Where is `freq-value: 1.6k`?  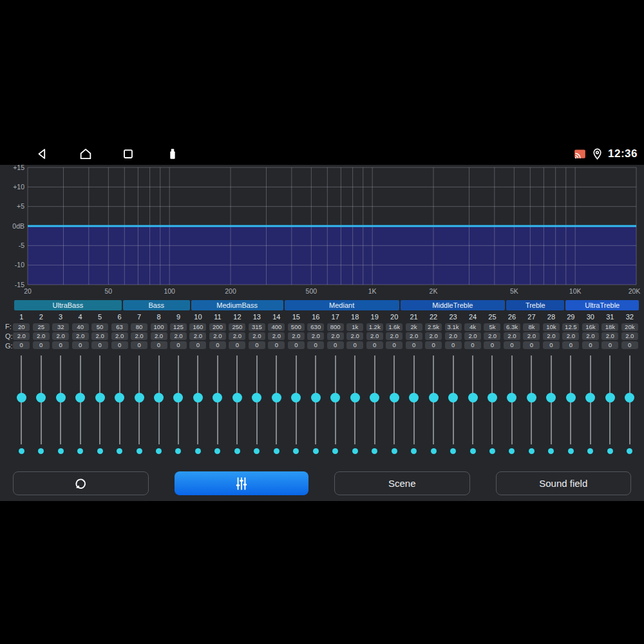 freq-value: 1.6k is located at coordinates (394, 327).